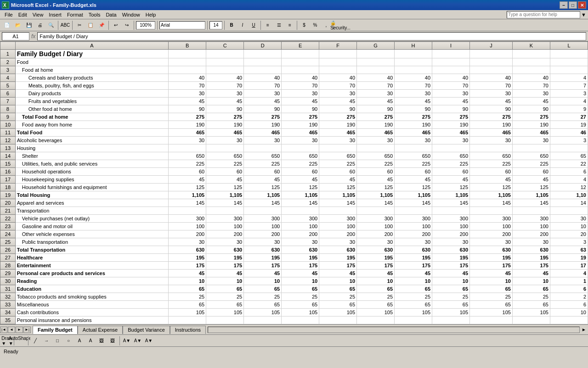  Describe the element at coordinates (569, 188) in the screenshot. I see `cell-value: 12` at that location.